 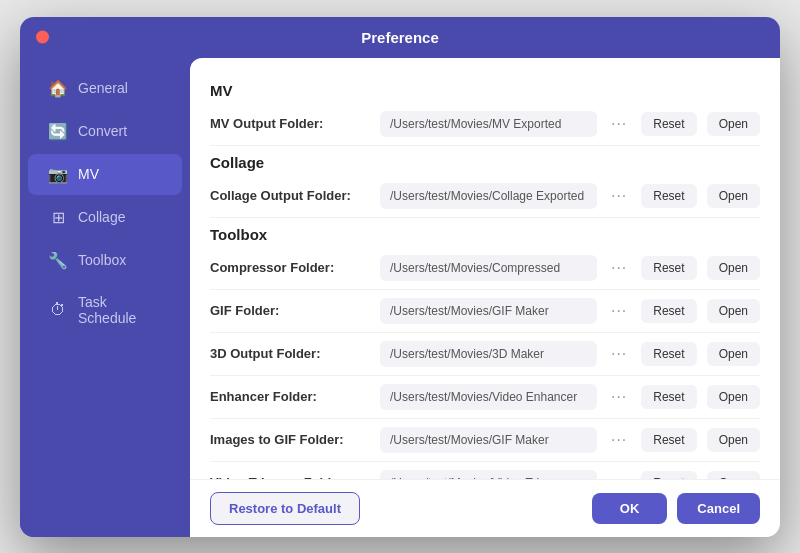 I want to click on settings-row: Images to GIF Folder: /Users/test/Movies…, so click(x=485, y=440).